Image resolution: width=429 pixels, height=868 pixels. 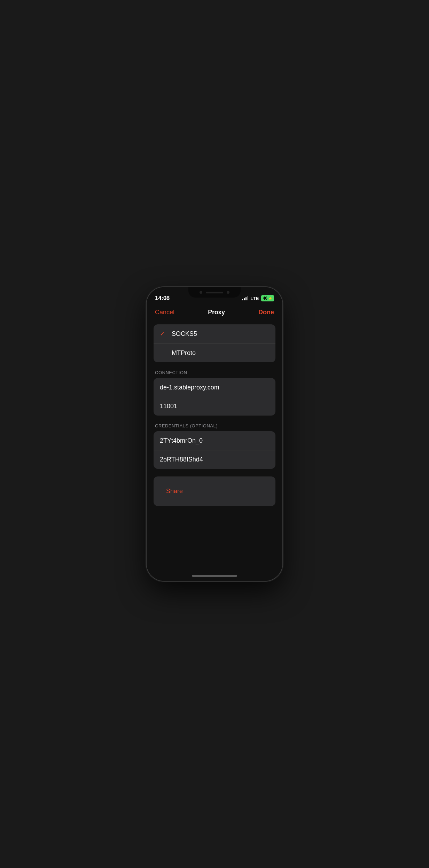 What do you see at coordinates (214, 292) in the screenshot?
I see `notch` at bounding box center [214, 292].